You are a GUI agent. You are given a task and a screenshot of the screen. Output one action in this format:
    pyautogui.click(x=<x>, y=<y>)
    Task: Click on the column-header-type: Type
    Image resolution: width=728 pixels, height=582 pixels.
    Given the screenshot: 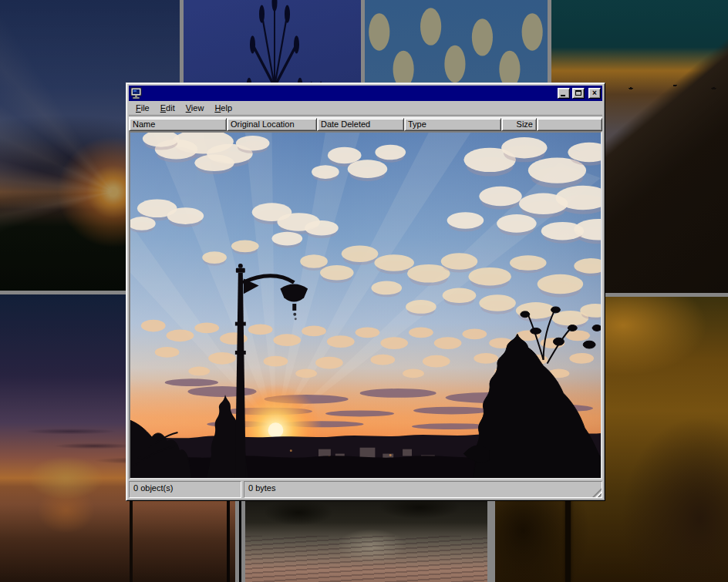 What is the action you would take?
    pyautogui.click(x=453, y=125)
    